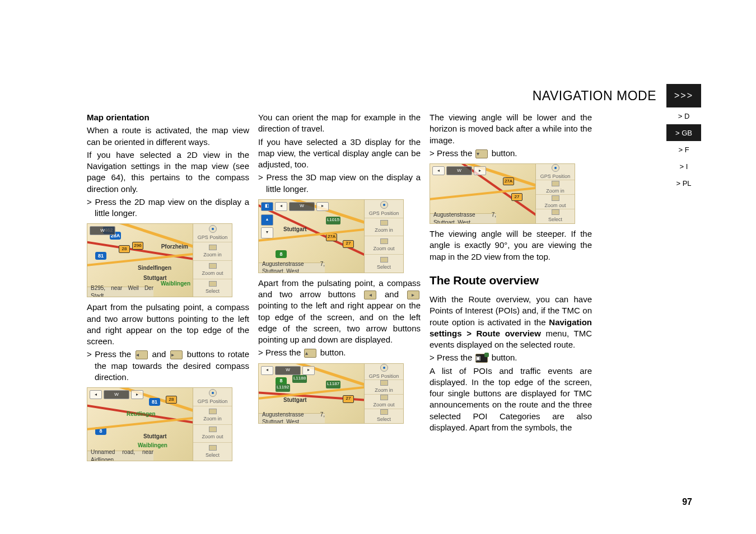 The image size is (756, 534). I want to click on language-index: > D > GB > F > I > PL, so click(684, 149).